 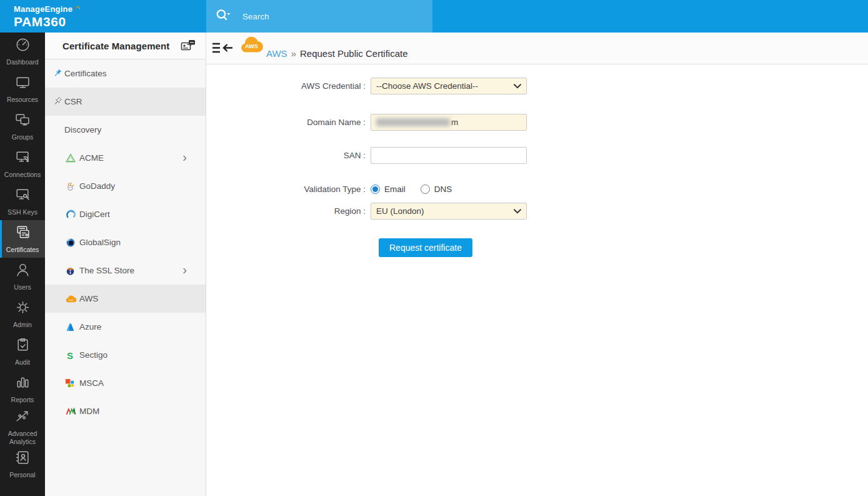 What do you see at coordinates (116, 46) in the screenshot?
I see `panel-title: Certificate Management` at bounding box center [116, 46].